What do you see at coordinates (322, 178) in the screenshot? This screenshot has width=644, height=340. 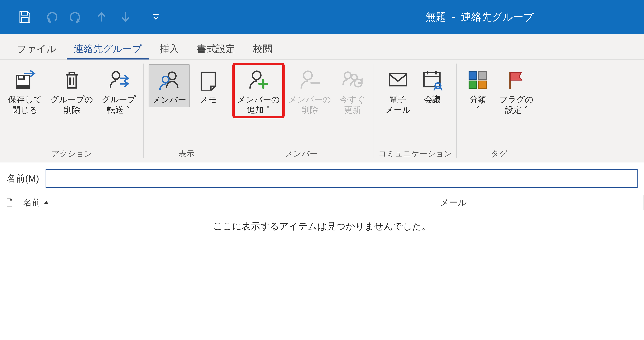 I see `name-field-row: 名前(M)` at bounding box center [322, 178].